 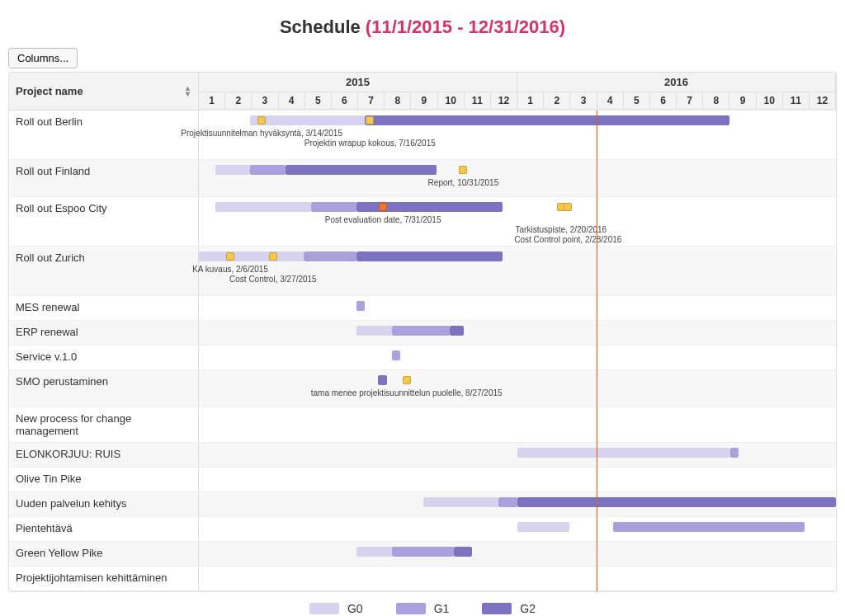 I want to click on page-title: Schedule (11/1/2015 - 12/31/2016), so click(x=422, y=27).